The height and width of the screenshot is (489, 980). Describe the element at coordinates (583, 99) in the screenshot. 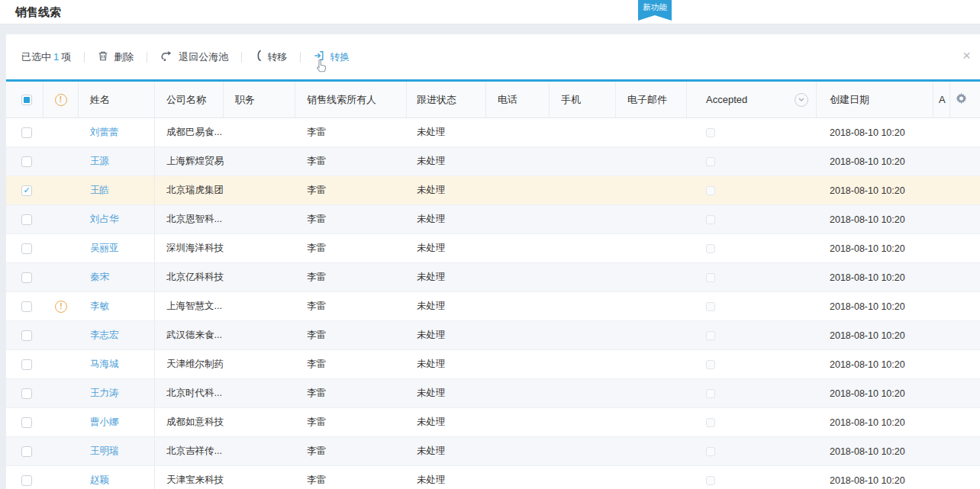

I see `header-mobile: 手机` at that location.